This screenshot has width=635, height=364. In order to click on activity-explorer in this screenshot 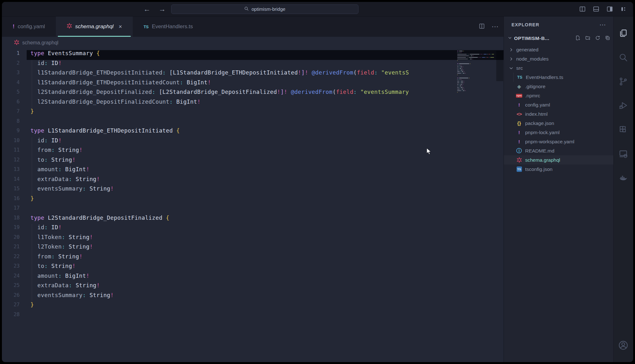, I will do `click(623, 33)`.